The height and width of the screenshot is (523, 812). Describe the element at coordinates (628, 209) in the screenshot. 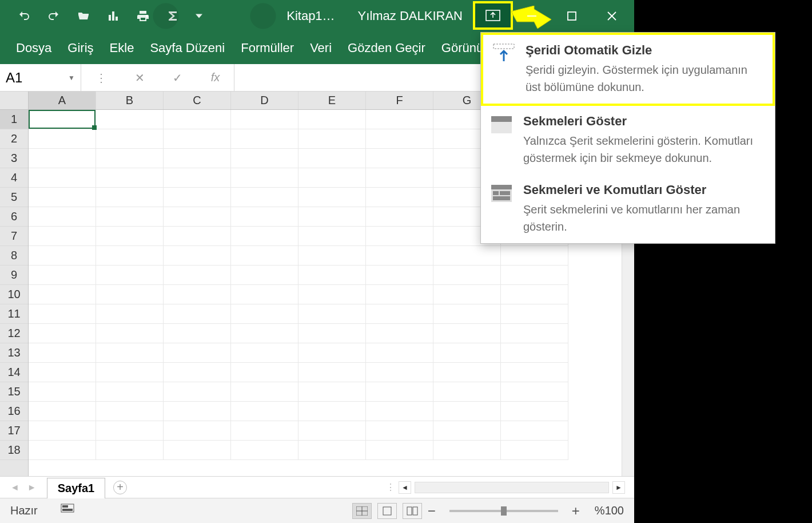

I see `option-show-tabs-commands: Sekmeleri ve Komutları Göster Şerit sekm…` at that location.